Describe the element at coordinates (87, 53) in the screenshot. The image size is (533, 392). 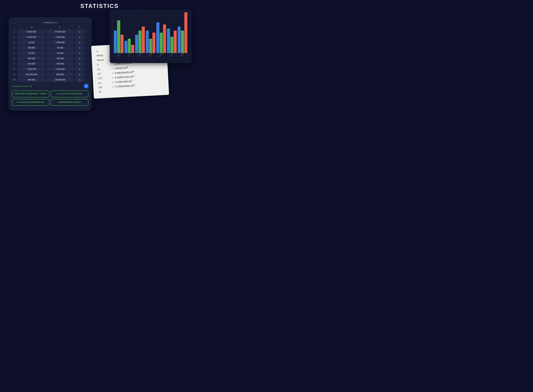
I see `row-menu-5: ⋮` at that location.